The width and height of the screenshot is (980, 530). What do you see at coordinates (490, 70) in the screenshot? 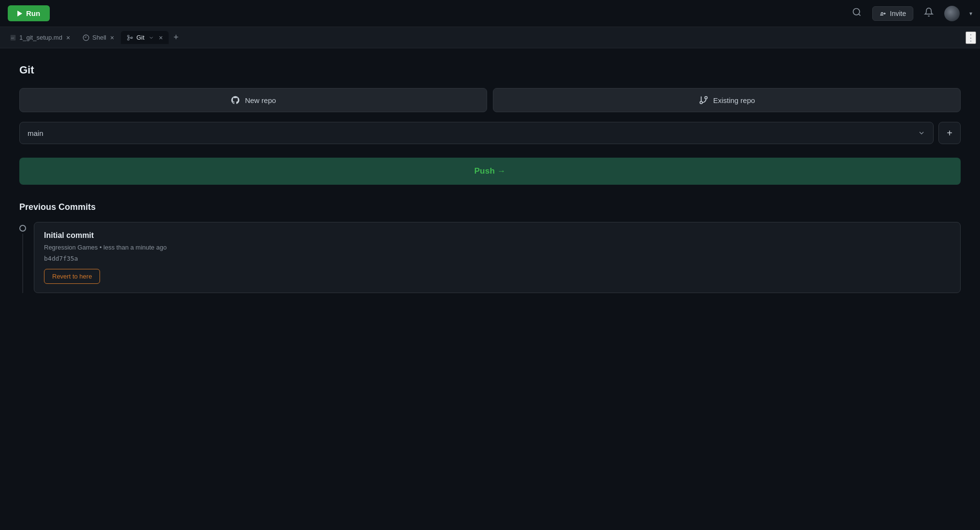
I see `git-panel-title: Git` at bounding box center [490, 70].